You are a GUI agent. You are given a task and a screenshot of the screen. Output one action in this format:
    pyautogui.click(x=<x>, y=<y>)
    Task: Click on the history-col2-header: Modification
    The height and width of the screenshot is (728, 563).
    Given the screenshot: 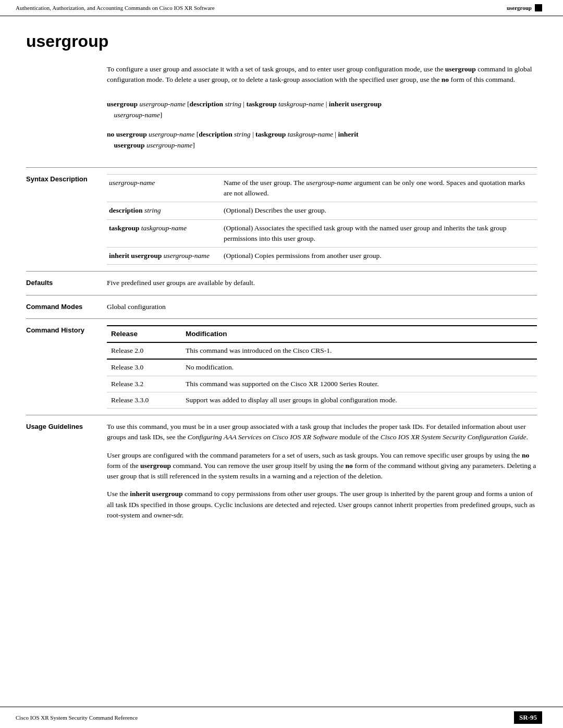 What is the action you would take?
    pyautogui.click(x=359, y=334)
    